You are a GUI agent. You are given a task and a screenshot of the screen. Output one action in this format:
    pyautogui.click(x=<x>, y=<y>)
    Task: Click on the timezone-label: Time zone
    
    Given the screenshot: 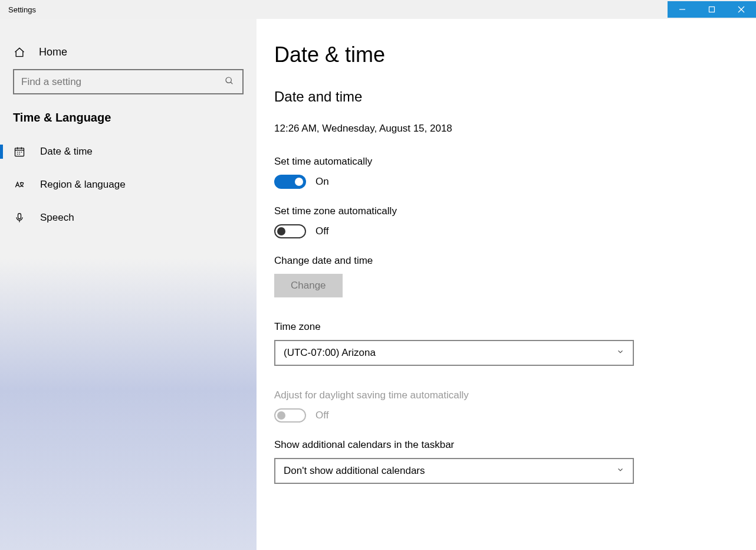 What is the action you would take?
    pyautogui.click(x=515, y=327)
    